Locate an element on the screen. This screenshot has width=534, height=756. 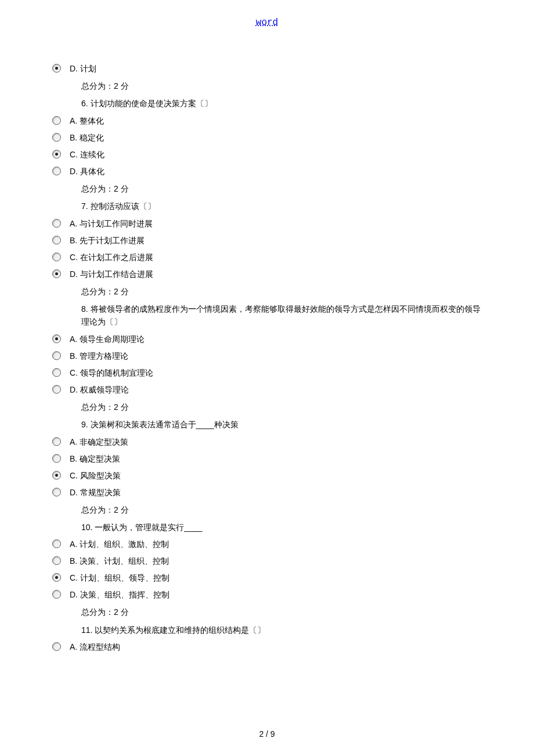
option-row: D. 权威领导理论 is located at coordinates (267, 390).